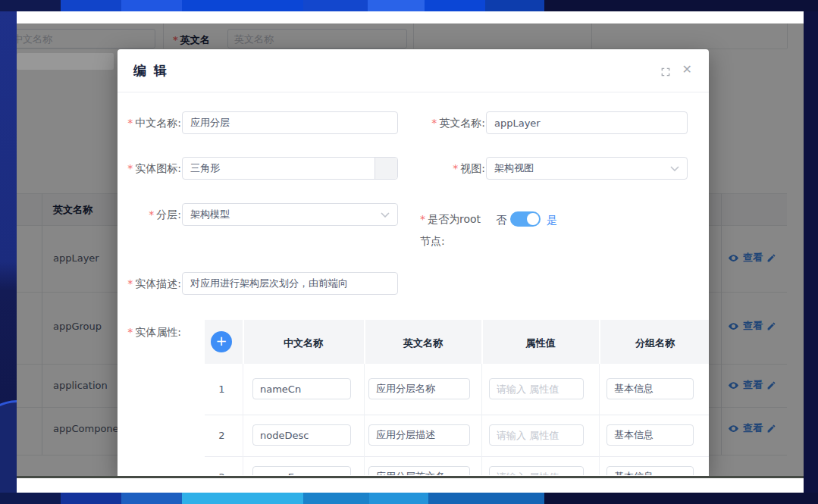  I want to click on toggle-off-text: 否, so click(501, 221).